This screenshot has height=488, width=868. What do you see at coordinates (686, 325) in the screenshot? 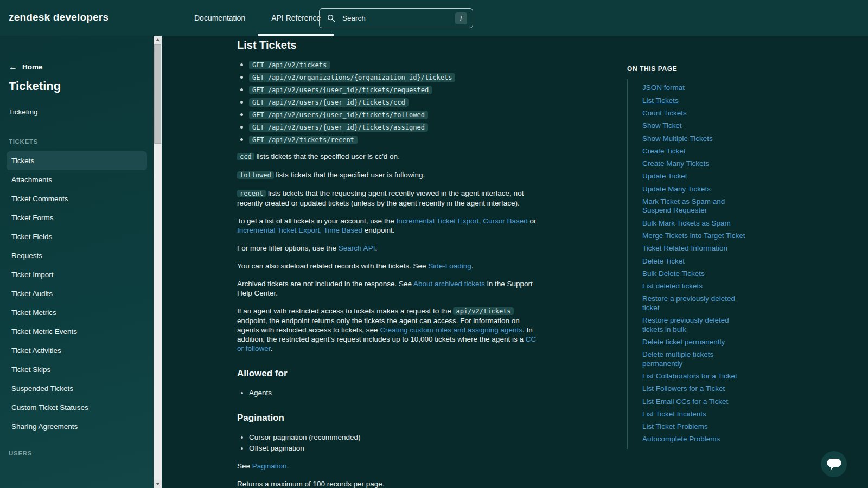
I see `on-this-page-link-label: Restore previously deleted tickets in bu…` at bounding box center [686, 325].